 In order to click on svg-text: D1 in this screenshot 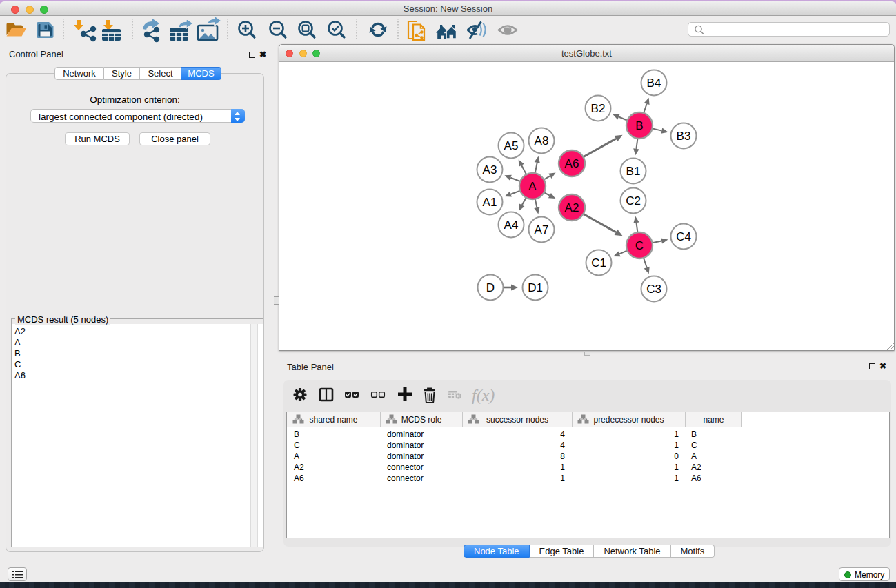, I will do `click(535, 288)`.